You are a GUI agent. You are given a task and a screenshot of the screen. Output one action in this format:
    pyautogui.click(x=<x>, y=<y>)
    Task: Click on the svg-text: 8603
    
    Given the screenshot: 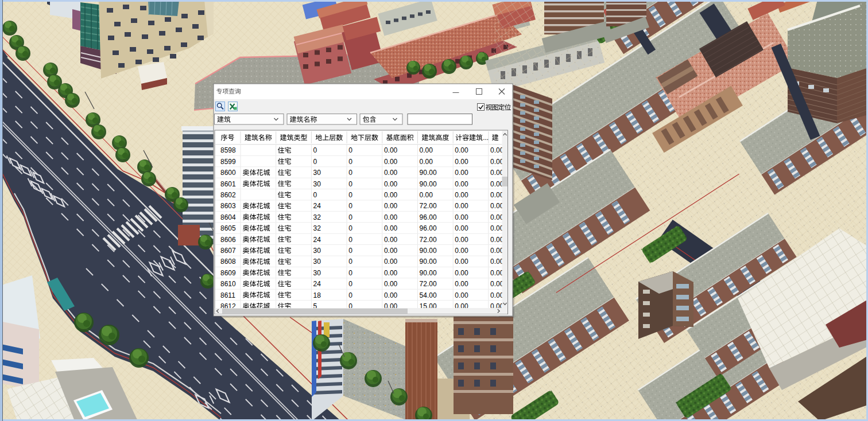 What is the action you would take?
    pyautogui.click(x=228, y=206)
    